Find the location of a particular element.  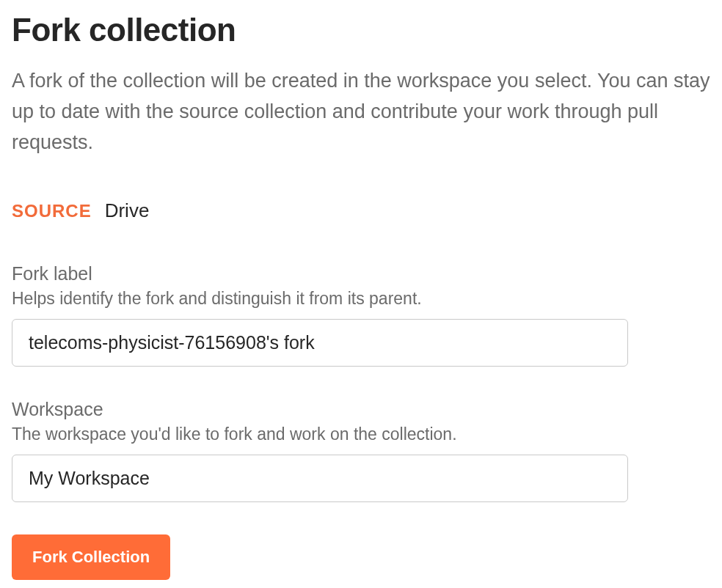

workspace-select: My Workspace is located at coordinates (320, 478).